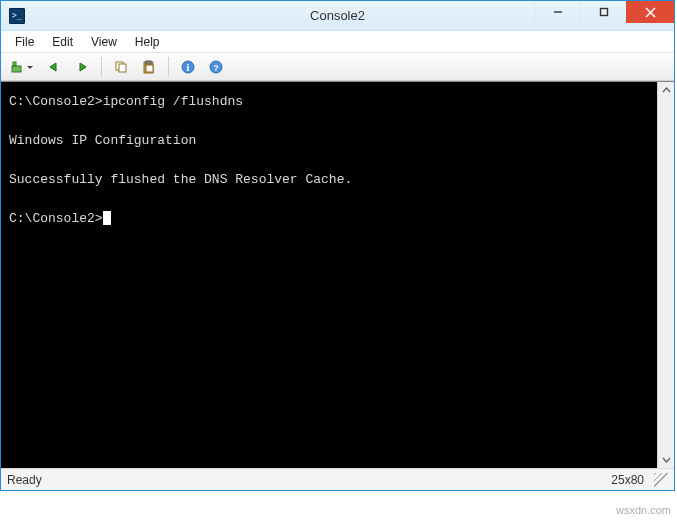 Image resolution: width=677 pixels, height=520 pixels. I want to click on status-ready: Ready, so click(24, 480).